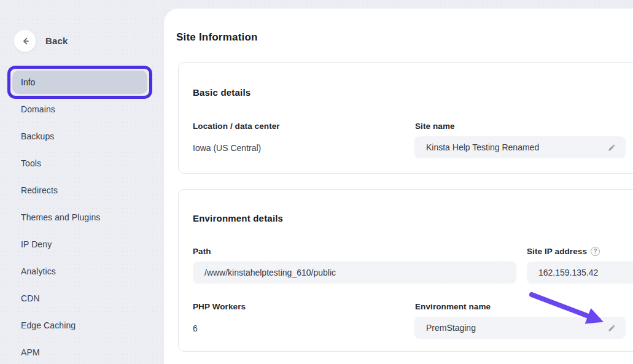 The width and height of the screenshot is (633, 364). What do you see at coordinates (80, 82) in the screenshot?
I see `sidebar-item-info: Info` at bounding box center [80, 82].